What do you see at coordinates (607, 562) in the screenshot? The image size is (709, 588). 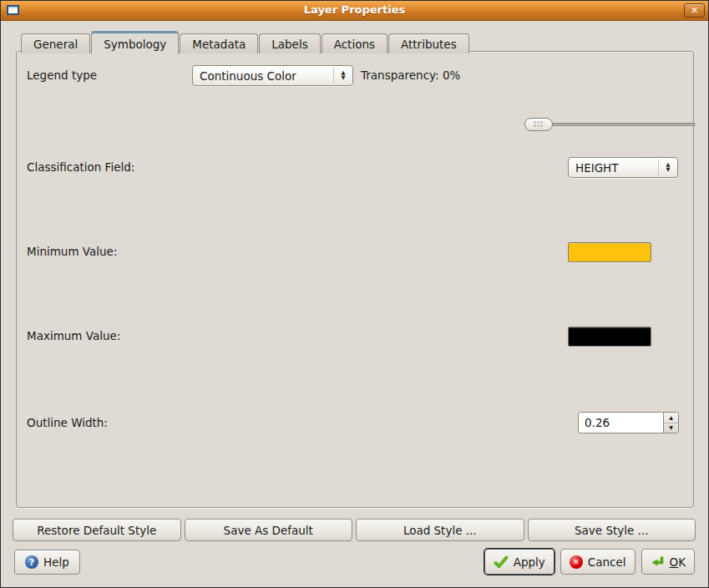 I see `button-label: Cancel` at bounding box center [607, 562].